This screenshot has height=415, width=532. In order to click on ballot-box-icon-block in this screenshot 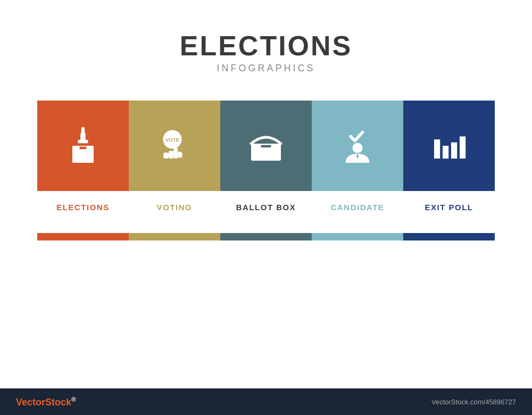, I will do `click(266, 146)`.